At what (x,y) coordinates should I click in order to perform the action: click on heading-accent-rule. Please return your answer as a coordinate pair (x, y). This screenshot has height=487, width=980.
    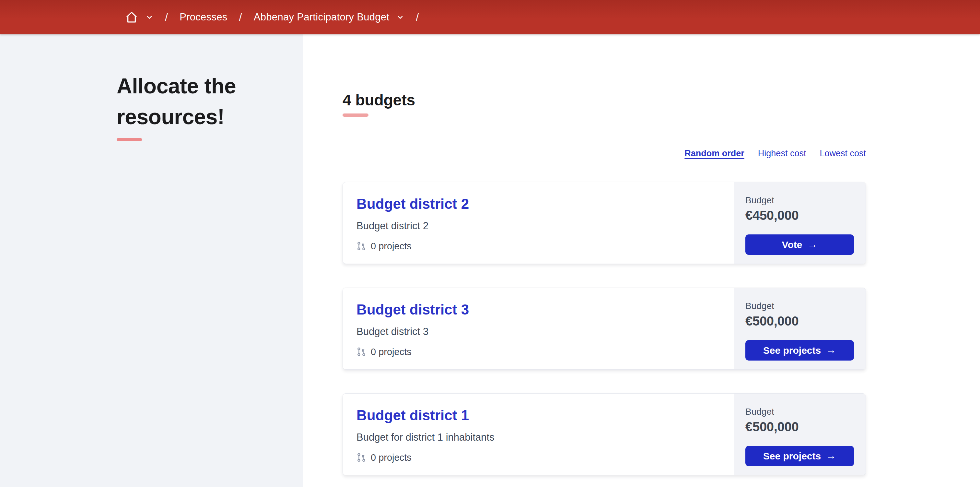
    Looking at the image, I should click on (355, 115).